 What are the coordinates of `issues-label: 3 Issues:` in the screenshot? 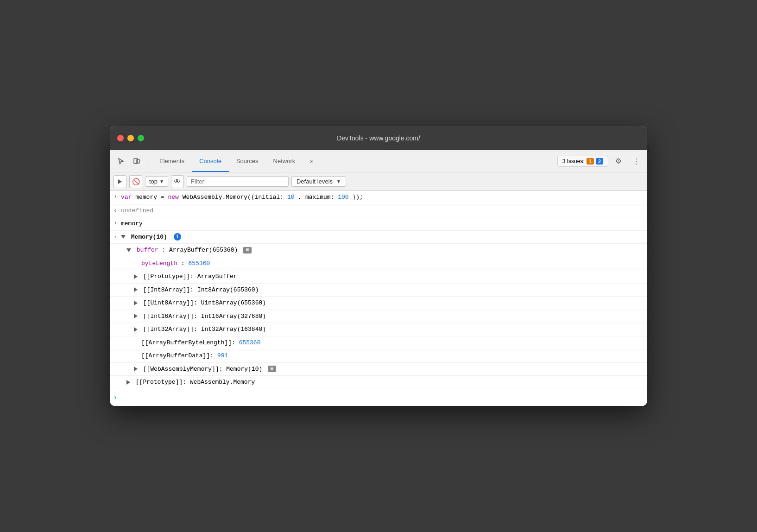 It's located at (574, 161).